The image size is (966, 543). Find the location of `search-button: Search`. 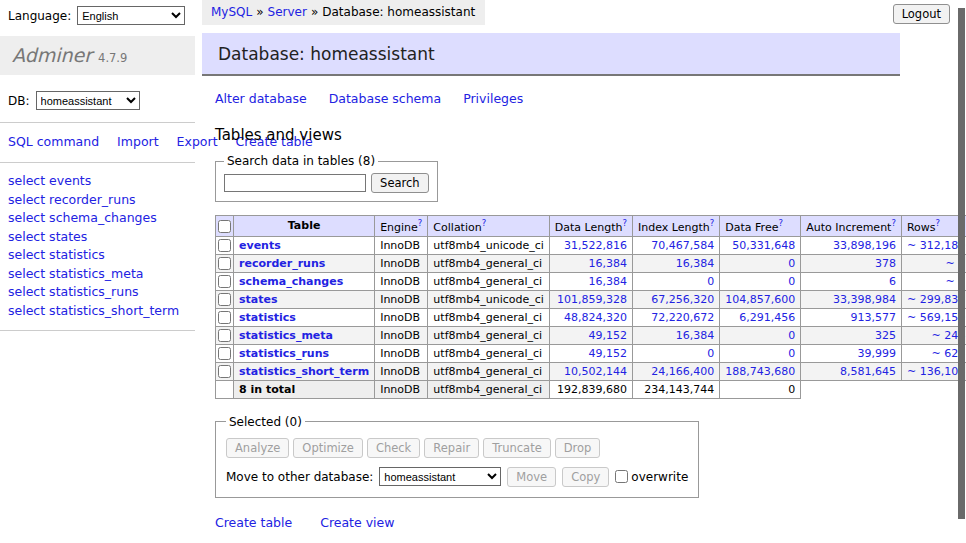

search-button: Search is located at coordinates (400, 183).